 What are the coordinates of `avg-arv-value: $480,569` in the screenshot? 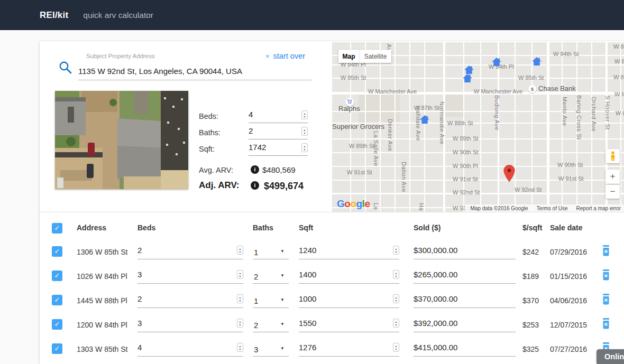 It's located at (279, 170).